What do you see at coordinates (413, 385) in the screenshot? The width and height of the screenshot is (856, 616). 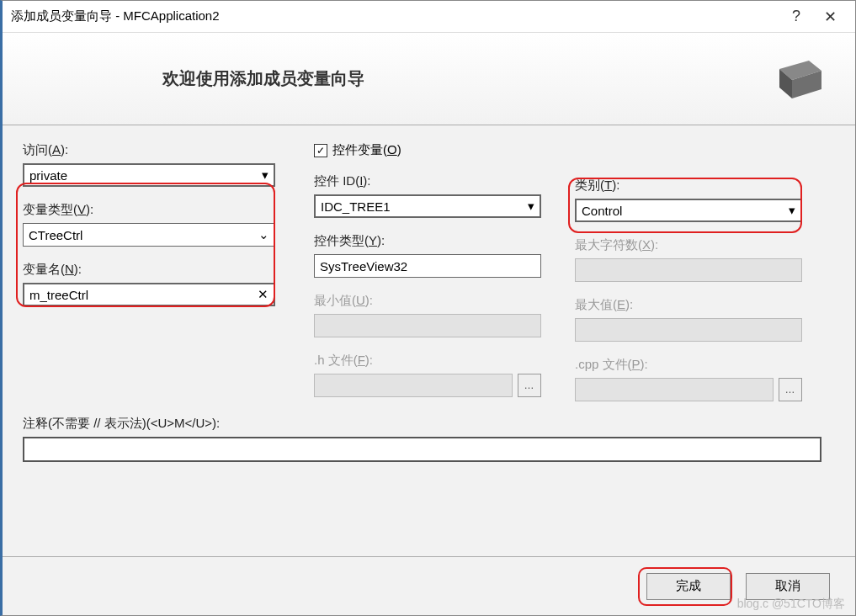 I see `hfile-input` at bounding box center [413, 385].